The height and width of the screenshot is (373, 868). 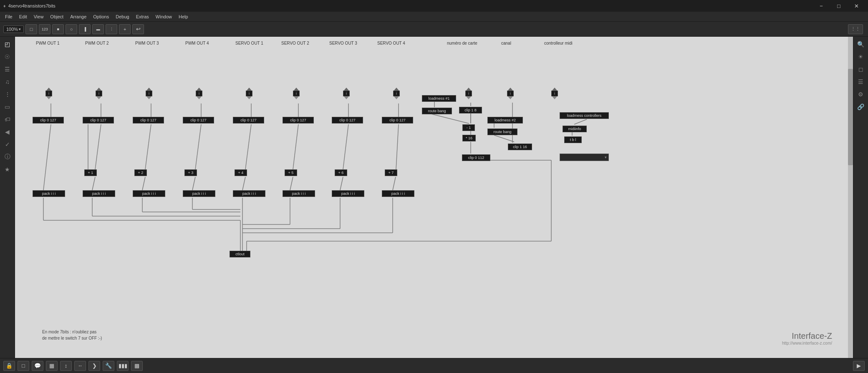 What do you see at coordinates (52, 366) in the screenshot?
I see `status-copy: ▦` at bounding box center [52, 366].